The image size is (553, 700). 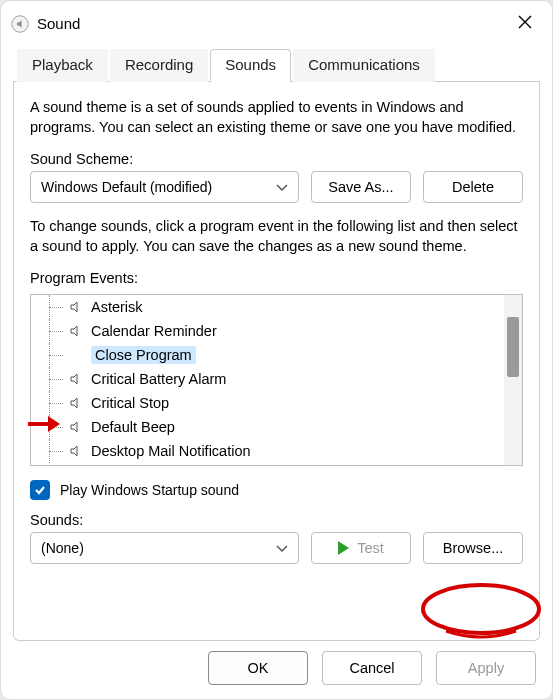 What do you see at coordinates (268, 427) in the screenshot?
I see `event-item-default-beep: Default Beep` at bounding box center [268, 427].